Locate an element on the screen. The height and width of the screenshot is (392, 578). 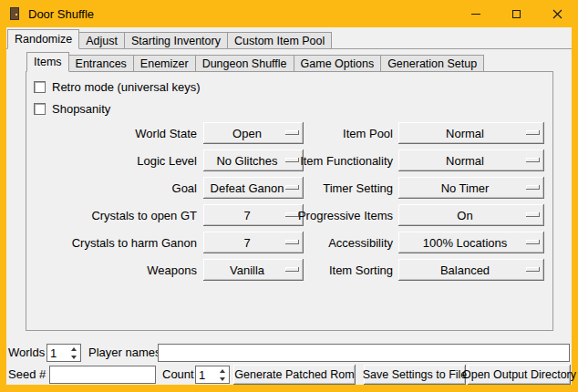
tab-game-options: Game Options is located at coordinates (337, 64).